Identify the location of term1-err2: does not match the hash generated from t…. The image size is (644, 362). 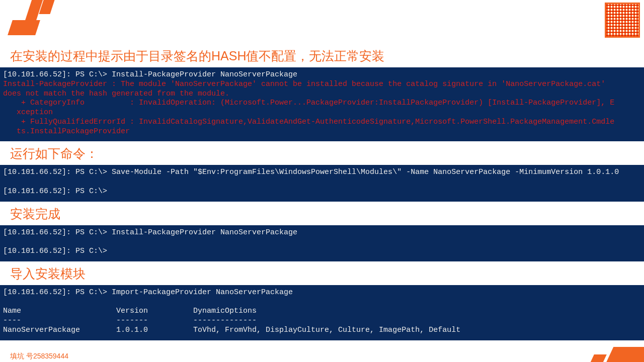
(116, 94).